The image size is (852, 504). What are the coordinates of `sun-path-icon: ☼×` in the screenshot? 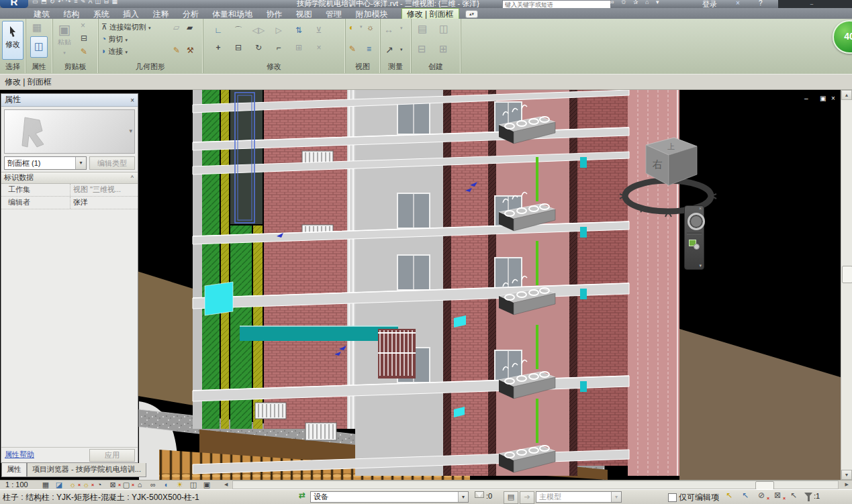 It's located at (73, 485).